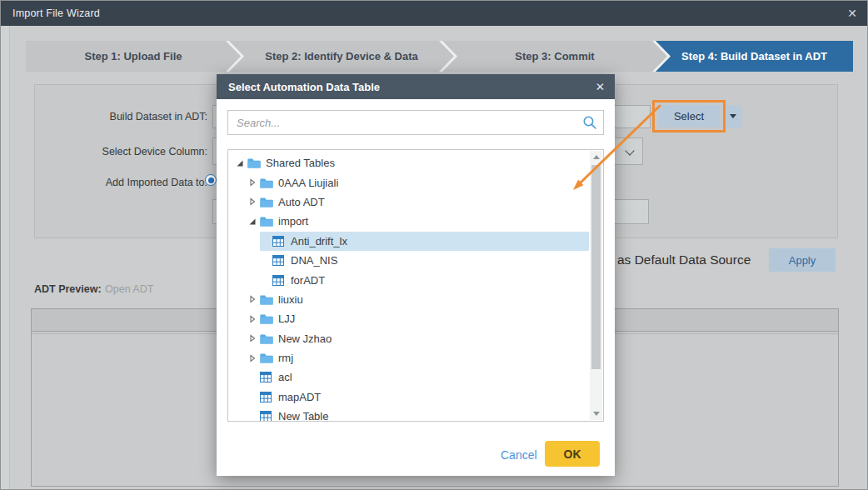 Image resolution: width=868 pixels, height=490 pixels. Describe the element at coordinates (308, 280) in the screenshot. I see `tree-item-label: forADT` at that location.